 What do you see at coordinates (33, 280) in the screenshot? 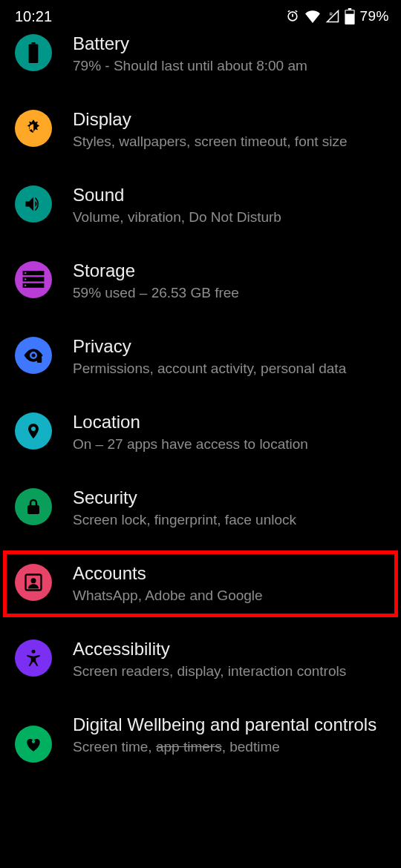
I see `storage-icon` at bounding box center [33, 280].